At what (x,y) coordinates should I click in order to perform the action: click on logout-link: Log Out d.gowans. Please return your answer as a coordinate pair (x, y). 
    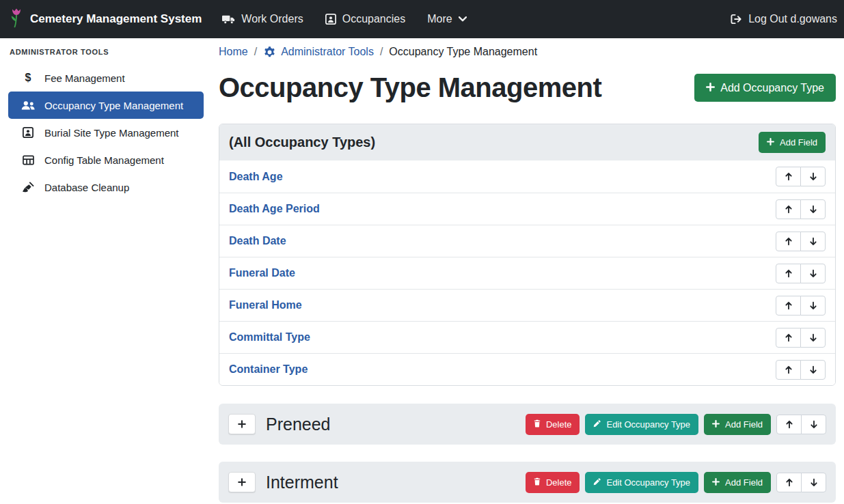
    Looking at the image, I should click on (784, 19).